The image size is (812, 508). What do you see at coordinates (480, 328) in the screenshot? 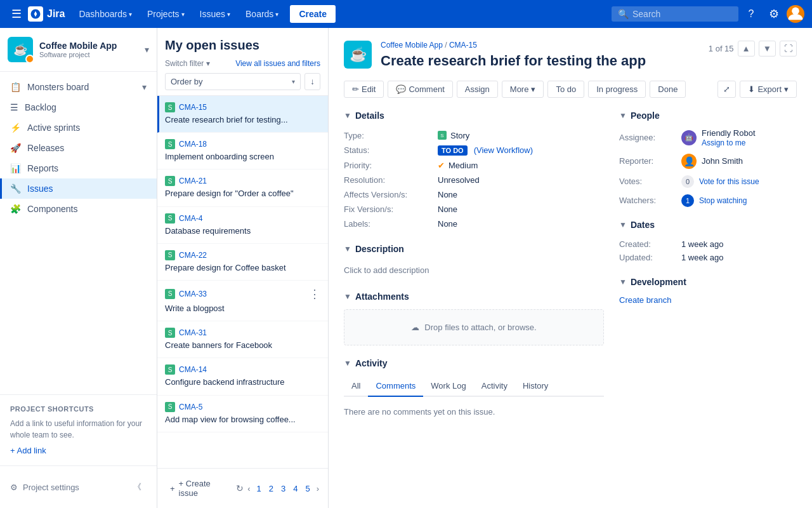
I see `attachment-drop-text: Drop files to attach, or browse.` at bounding box center [480, 328].